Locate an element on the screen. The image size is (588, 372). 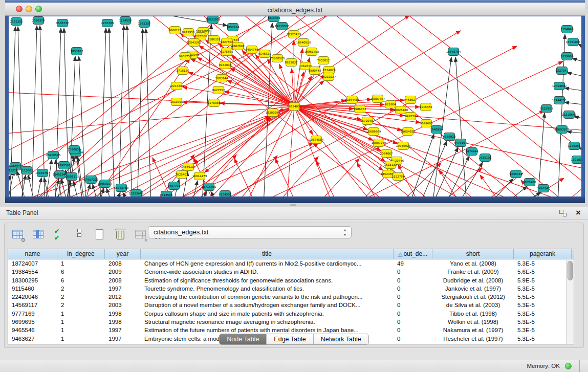
graph-node: 12213389 is located at coordinates (177, 86).